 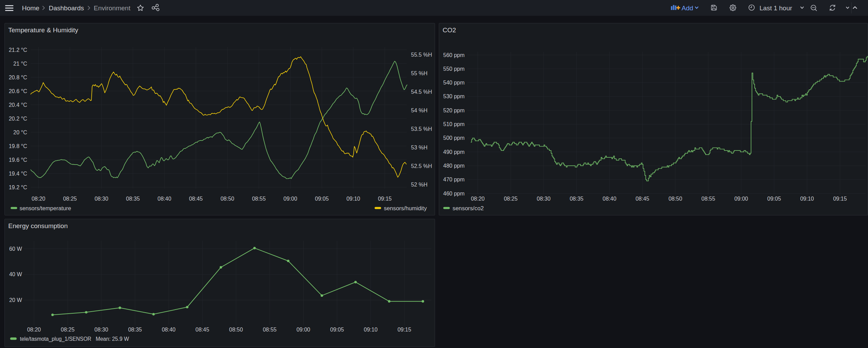 I want to click on svg-text: 19.4 °C, so click(x=18, y=174).